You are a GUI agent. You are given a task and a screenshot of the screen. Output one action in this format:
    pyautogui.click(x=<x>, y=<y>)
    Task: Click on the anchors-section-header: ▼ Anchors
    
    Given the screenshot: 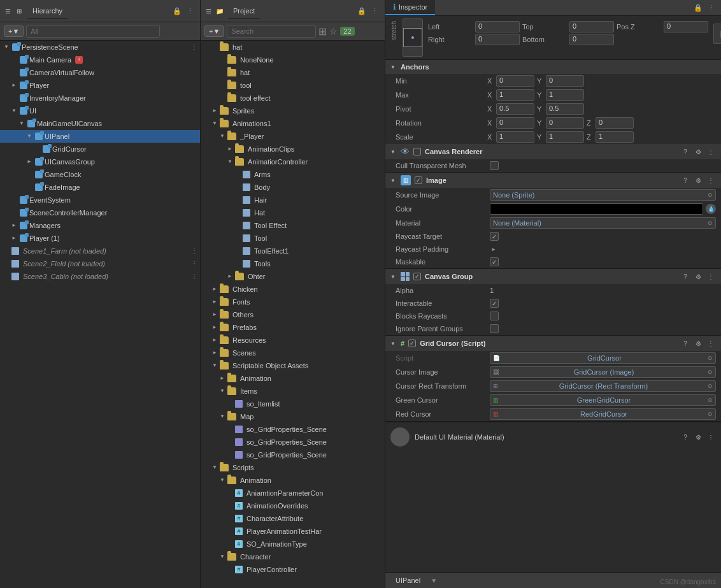 What is the action you would take?
    pyautogui.click(x=553, y=67)
    